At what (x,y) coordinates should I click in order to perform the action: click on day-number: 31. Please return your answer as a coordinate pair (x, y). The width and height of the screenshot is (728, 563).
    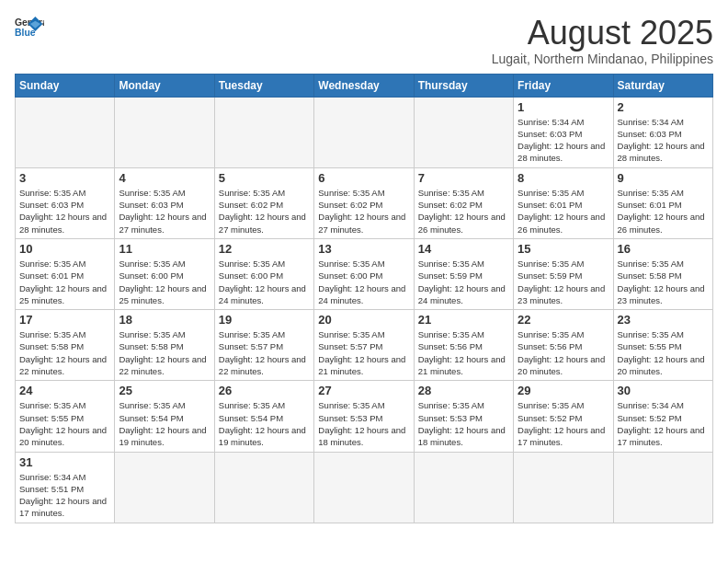
    Looking at the image, I should click on (64, 462).